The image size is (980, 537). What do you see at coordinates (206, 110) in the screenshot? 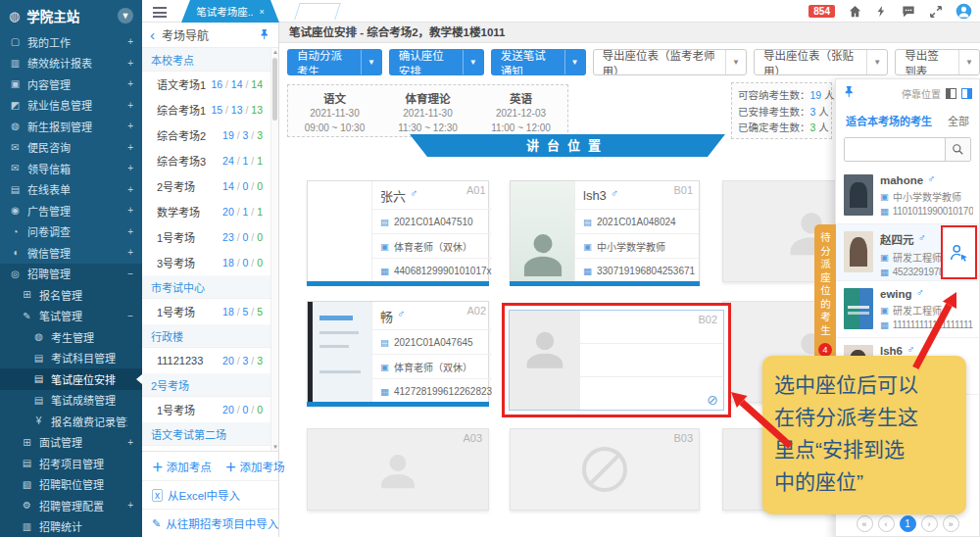
I see `exam-room-row: 综合考场1 15 / 13 / 13` at bounding box center [206, 110].